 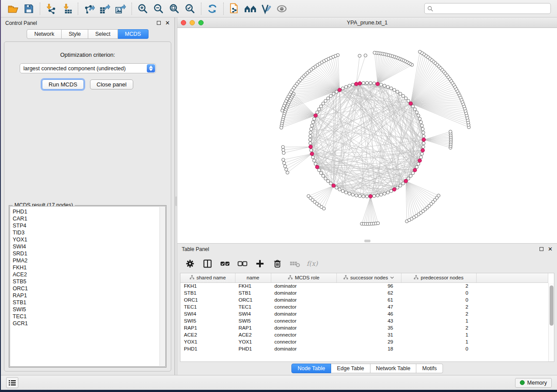 I want to click on table-row: SWI4SWI4dominator462, so click(x=364, y=314).